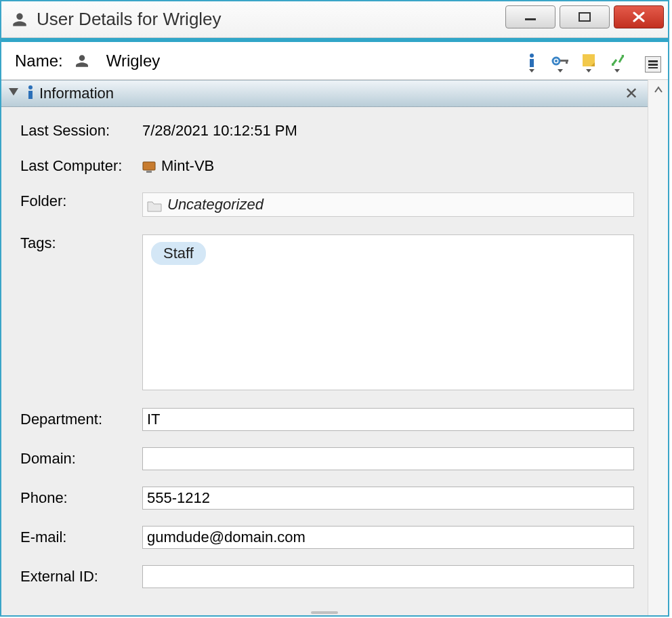 This screenshot has width=672, height=618. What do you see at coordinates (639, 17) in the screenshot?
I see `close-button` at bounding box center [639, 17].